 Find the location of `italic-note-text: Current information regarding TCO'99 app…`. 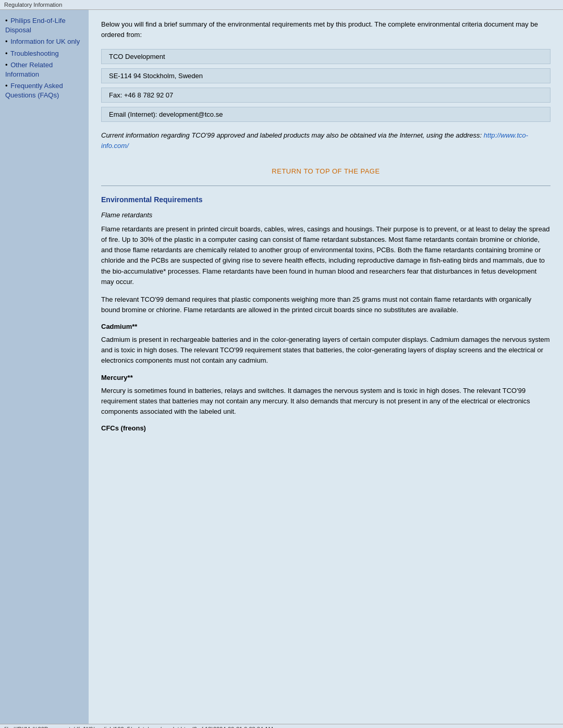

italic-note-text: Current information regarding TCO'99 app… is located at coordinates (292, 135).